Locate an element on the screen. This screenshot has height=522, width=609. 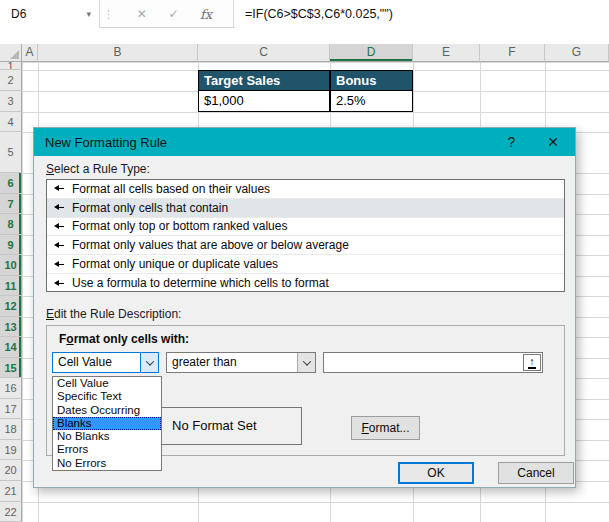
rule-type-item: Format only values that are above or bel… is located at coordinates (306, 246).